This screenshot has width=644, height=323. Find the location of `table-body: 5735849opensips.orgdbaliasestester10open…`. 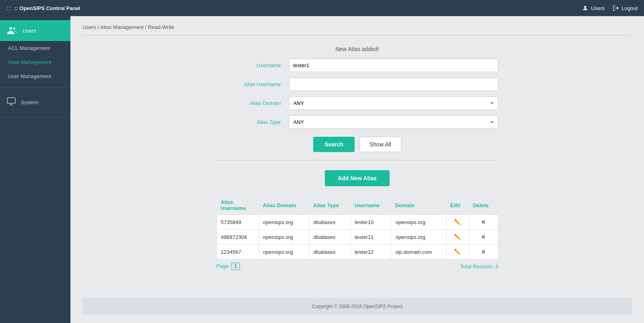

table-body: 5735849opensips.orgdbaliasestester10open… is located at coordinates (357, 237).